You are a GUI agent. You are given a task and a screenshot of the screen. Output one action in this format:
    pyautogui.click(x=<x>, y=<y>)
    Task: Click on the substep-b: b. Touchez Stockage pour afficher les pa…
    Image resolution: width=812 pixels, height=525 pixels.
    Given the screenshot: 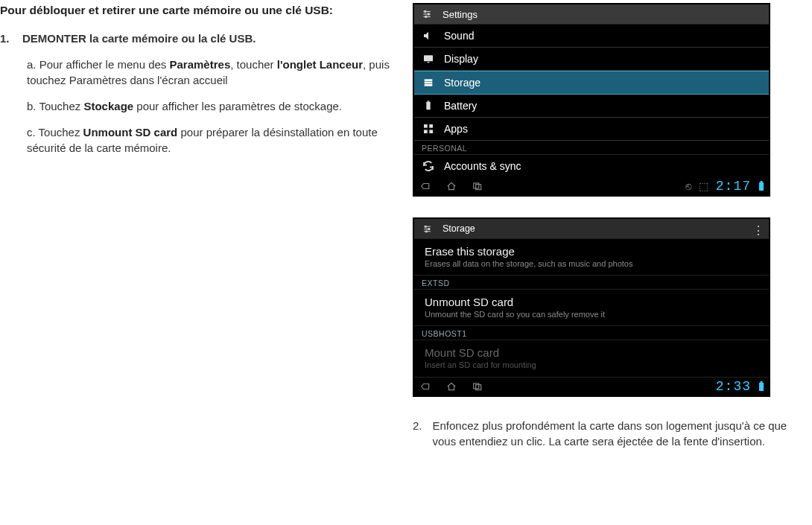 What is the action you would take?
    pyautogui.click(x=211, y=106)
    